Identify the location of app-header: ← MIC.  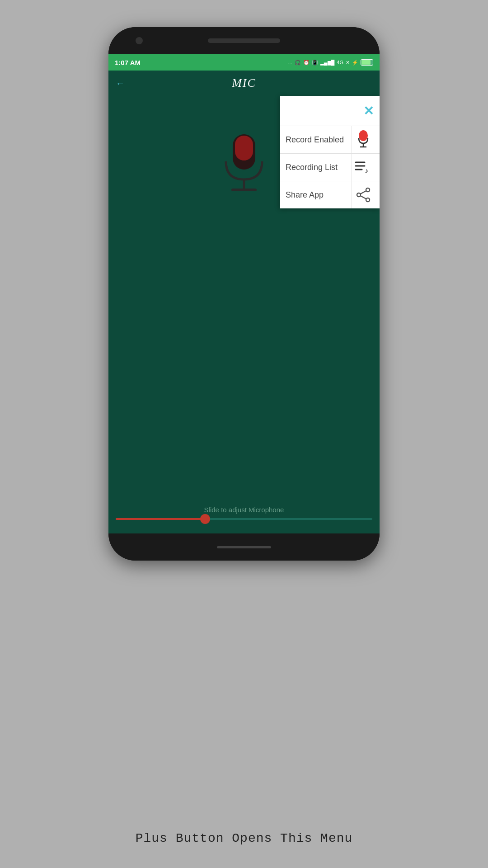
(244, 83).